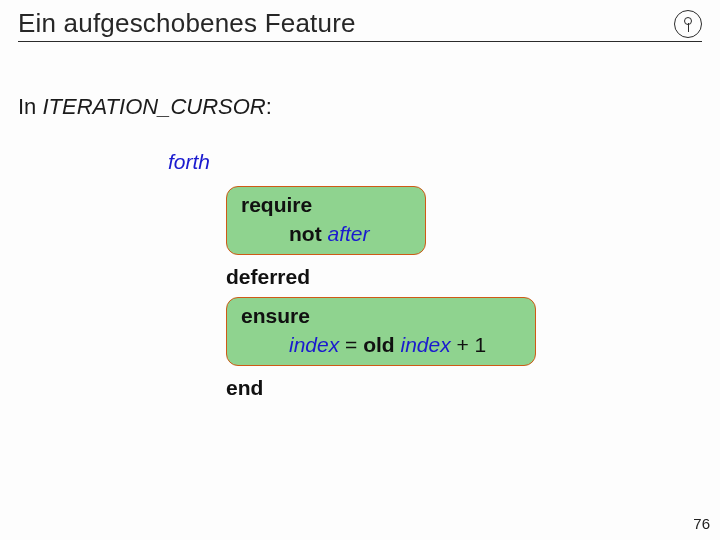  Describe the element at coordinates (425, 344) in the screenshot. I see `ensure-rhs: index` at that location.